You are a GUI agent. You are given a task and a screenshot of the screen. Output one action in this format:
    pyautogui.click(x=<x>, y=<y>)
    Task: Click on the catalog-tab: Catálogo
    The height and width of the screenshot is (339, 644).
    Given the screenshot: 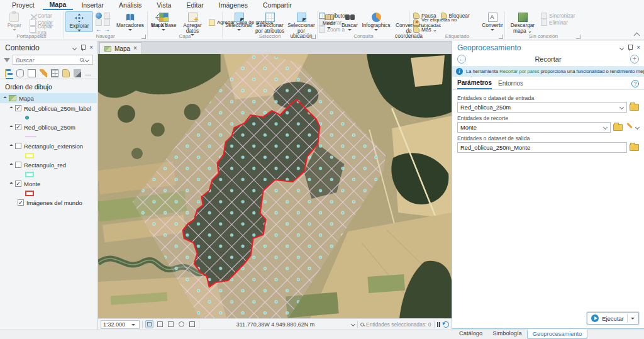 What is the action you would take?
    pyautogui.click(x=470, y=333)
    